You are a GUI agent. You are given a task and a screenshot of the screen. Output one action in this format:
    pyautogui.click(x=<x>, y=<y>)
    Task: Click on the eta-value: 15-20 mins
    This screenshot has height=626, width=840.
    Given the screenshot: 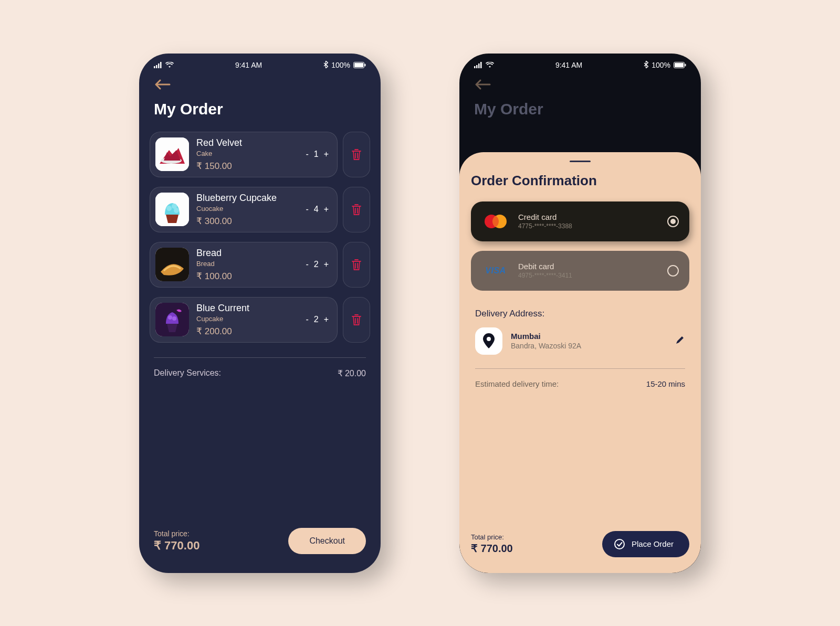 What is the action you would take?
    pyautogui.click(x=666, y=384)
    